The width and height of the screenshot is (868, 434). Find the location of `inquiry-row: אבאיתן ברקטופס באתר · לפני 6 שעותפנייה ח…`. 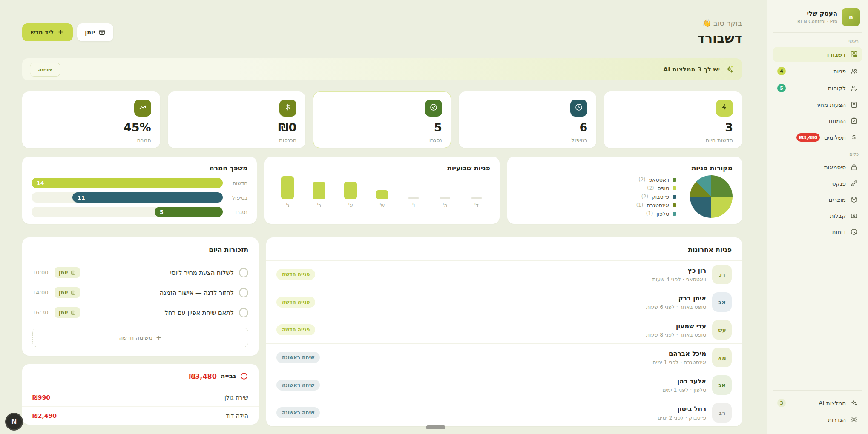

inquiry-row: אבאיתן ברקטופס באתר · לפני 6 שעותפנייה ח… is located at coordinates (504, 302).